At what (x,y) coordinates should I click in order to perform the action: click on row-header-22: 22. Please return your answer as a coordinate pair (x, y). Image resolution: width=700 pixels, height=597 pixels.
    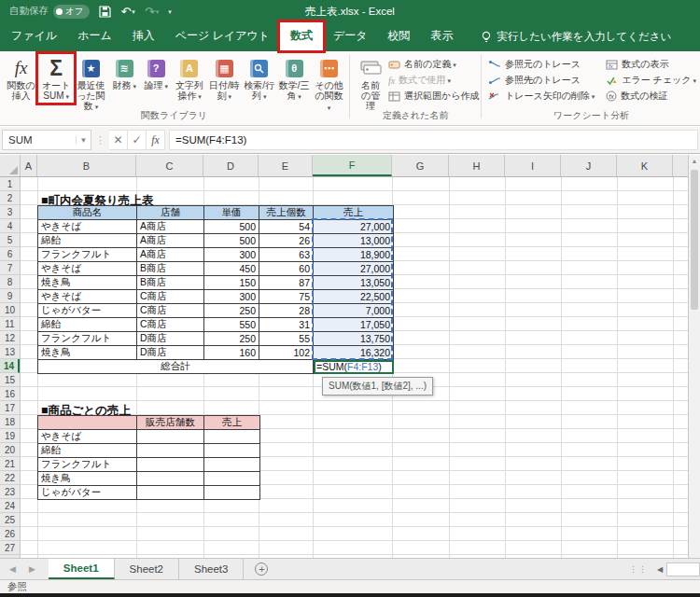
    Looking at the image, I should click on (9, 478).